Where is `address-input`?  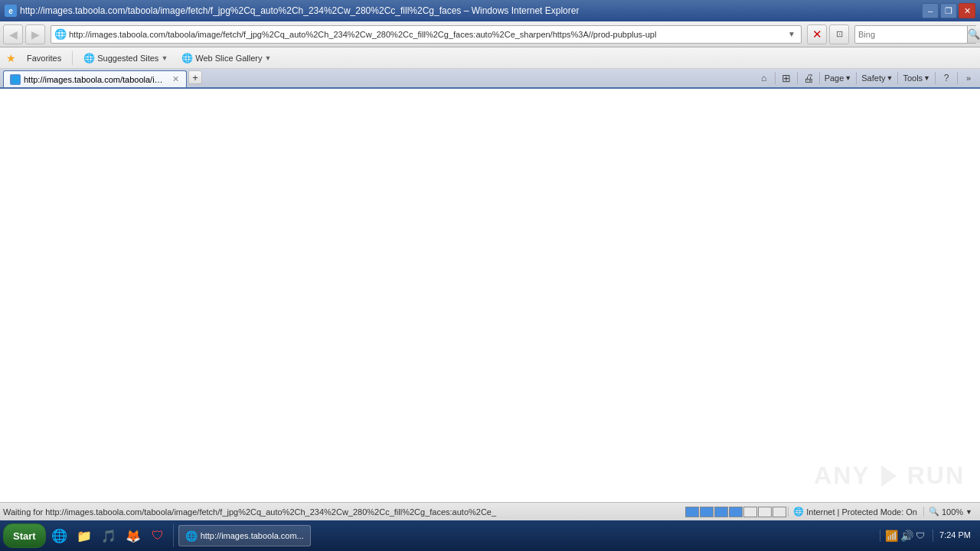 address-input is located at coordinates (427, 34).